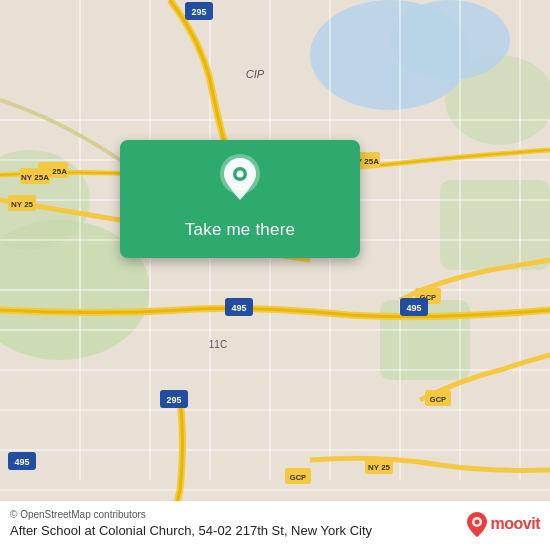 The image size is (550, 550). What do you see at coordinates (218, 344) in the screenshot?
I see `svg-text: 11C` at bounding box center [218, 344].